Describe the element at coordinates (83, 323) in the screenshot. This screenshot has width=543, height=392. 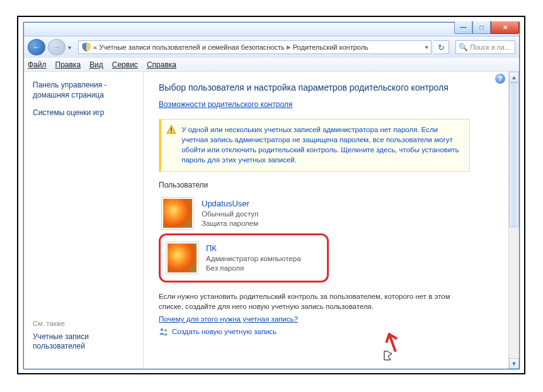
I see `sidebar-see-also-label: См. также` at that location.